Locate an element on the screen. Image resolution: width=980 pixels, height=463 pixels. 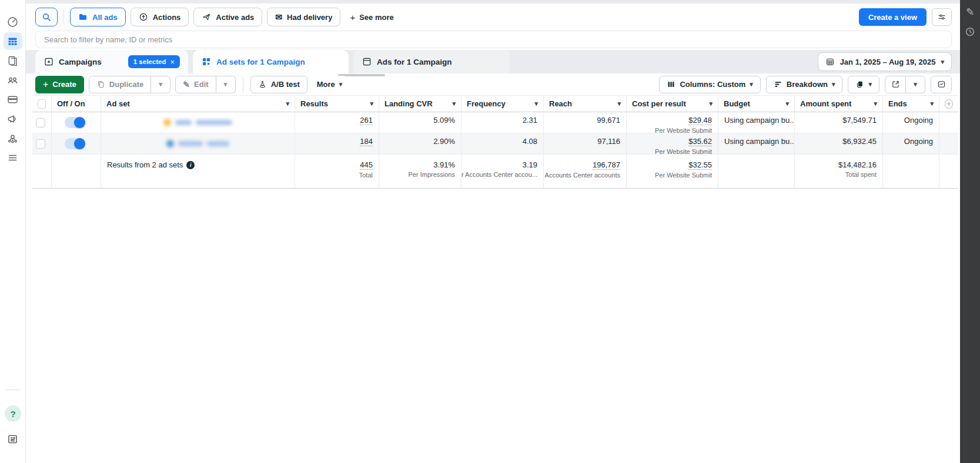
header-reach: Reach▾ is located at coordinates (586, 103).